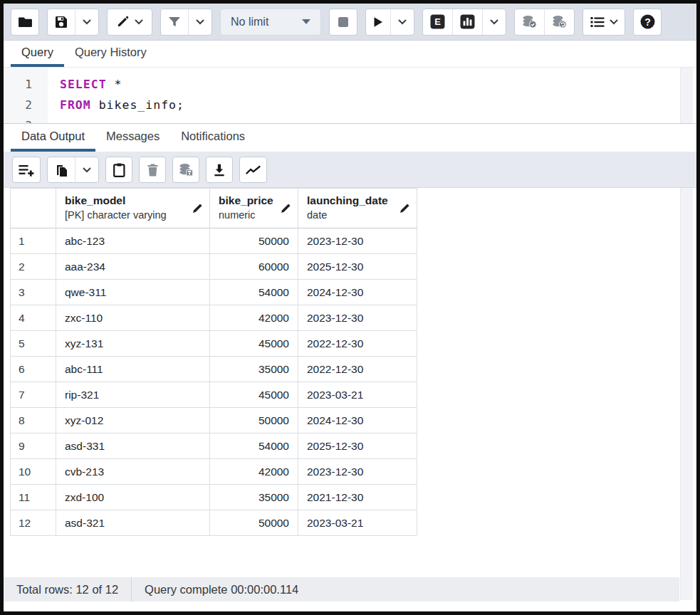 This screenshot has width=700, height=615. Describe the element at coordinates (133, 293) in the screenshot. I see `data-cell-model: qwe-311` at that location.